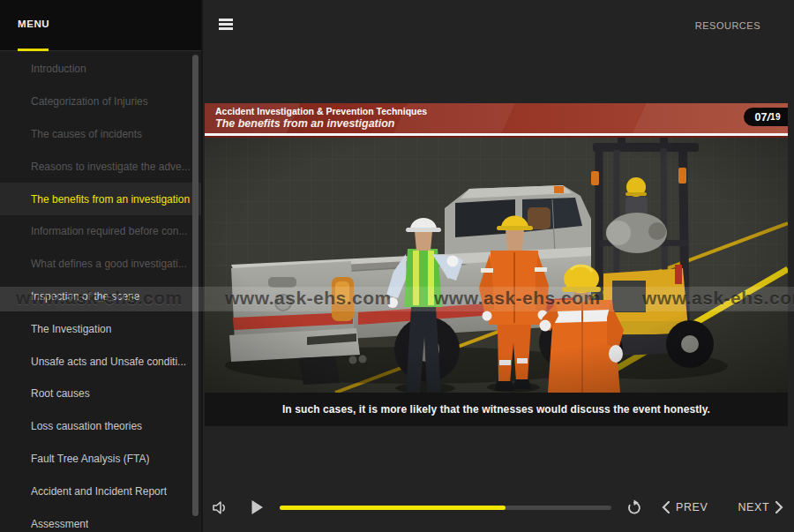 The image size is (794, 532). What do you see at coordinates (58, 69) in the screenshot?
I see `sidebar-item-label: Introduction` at bounding box center [58, 69].